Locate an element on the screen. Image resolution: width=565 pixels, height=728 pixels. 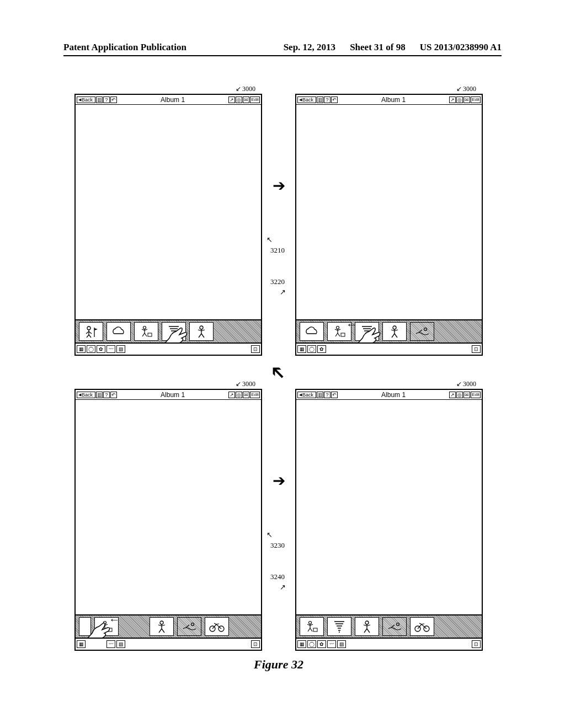
center-arrow: ➔ is located at coordinates (279, 372).